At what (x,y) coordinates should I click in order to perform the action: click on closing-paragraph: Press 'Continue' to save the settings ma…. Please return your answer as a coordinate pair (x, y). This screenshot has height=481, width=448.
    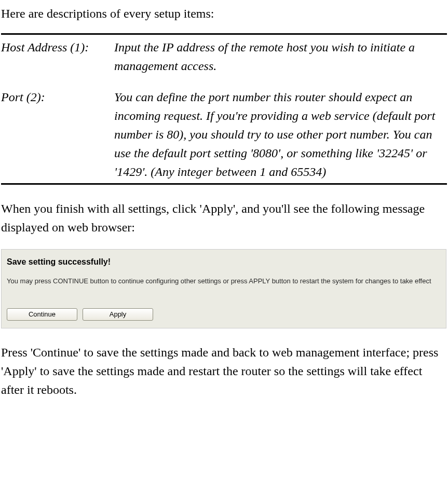
    Looking at the image, I should click on (224, 371).